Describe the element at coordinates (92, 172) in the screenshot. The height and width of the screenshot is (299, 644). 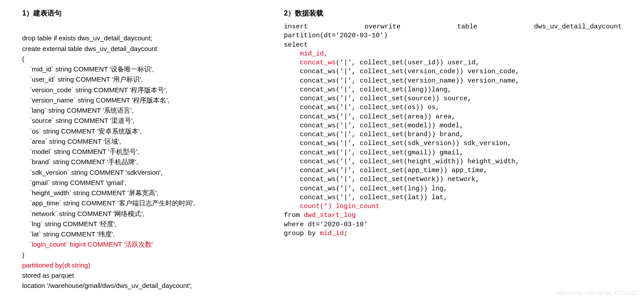
I see `code-line: `sdk_version` string COMMENT 'sdkVersion…` at that location.